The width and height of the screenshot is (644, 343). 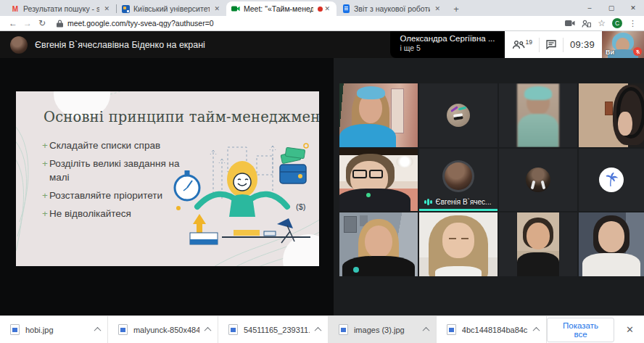 I want to click on slide-title: Основні принципи тайм-менеджменту, so click(x=181, y=117).